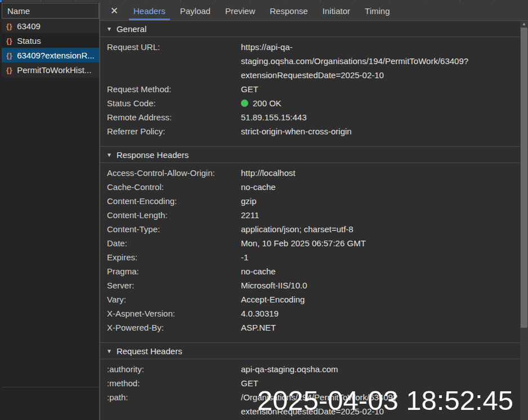 The image size is (528, 420). I want to click on header-name: :path:, so click(171, 404).